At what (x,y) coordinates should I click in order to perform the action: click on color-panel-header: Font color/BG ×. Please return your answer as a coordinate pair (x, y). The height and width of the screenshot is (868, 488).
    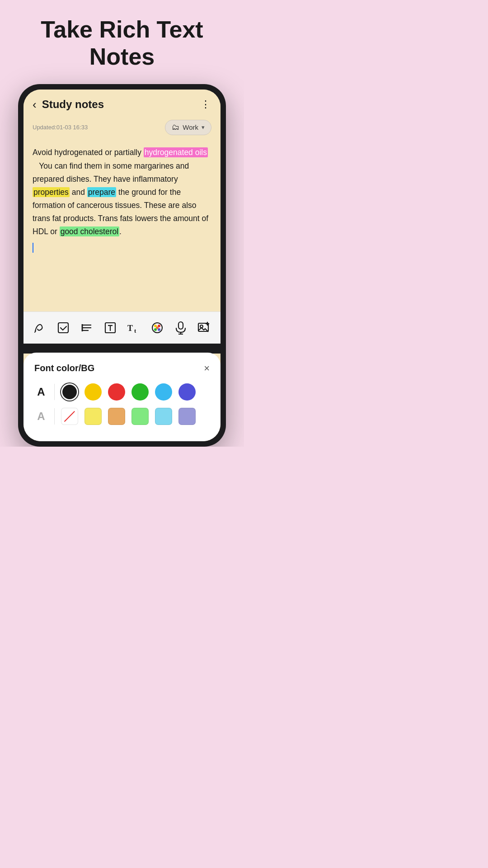
    Looking at the image, I should click on (122, 368).